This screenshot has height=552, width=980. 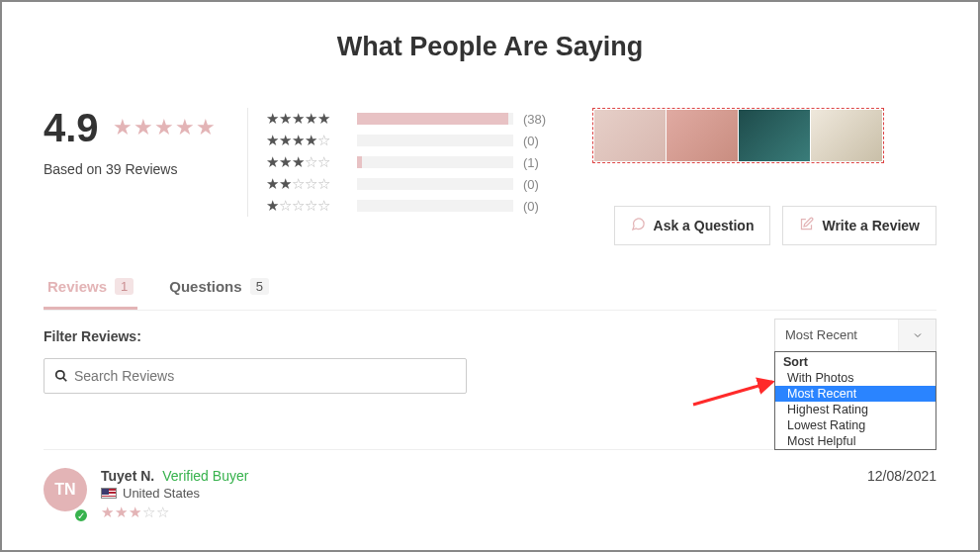 What do you see at coordinates (65, 490) in the screenshot?
I see `avatar-initials: TN` at bounding box center [65, 490].